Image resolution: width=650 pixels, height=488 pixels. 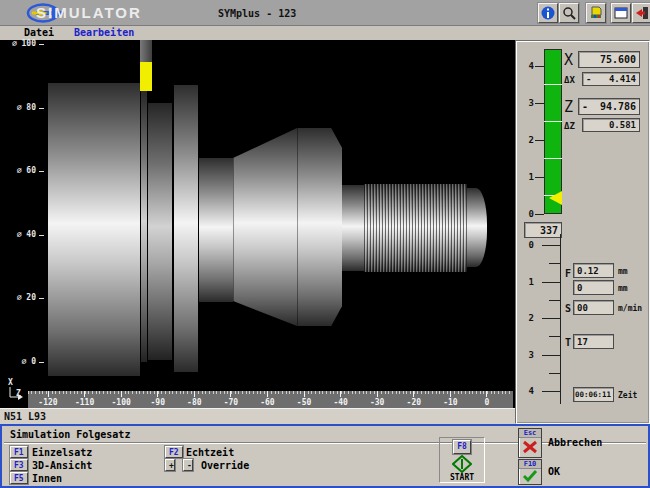 What do you see at coordinates (528, 318) in the screenshot?
I see `spindle-gauge-label: 2` at bounding box center [528, 318].